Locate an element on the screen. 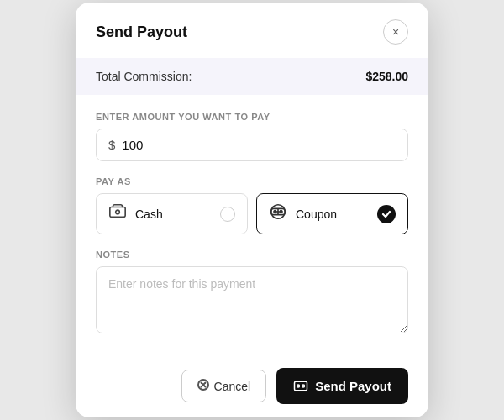  send-label: Send Payout is located at coordinates (353, 386).